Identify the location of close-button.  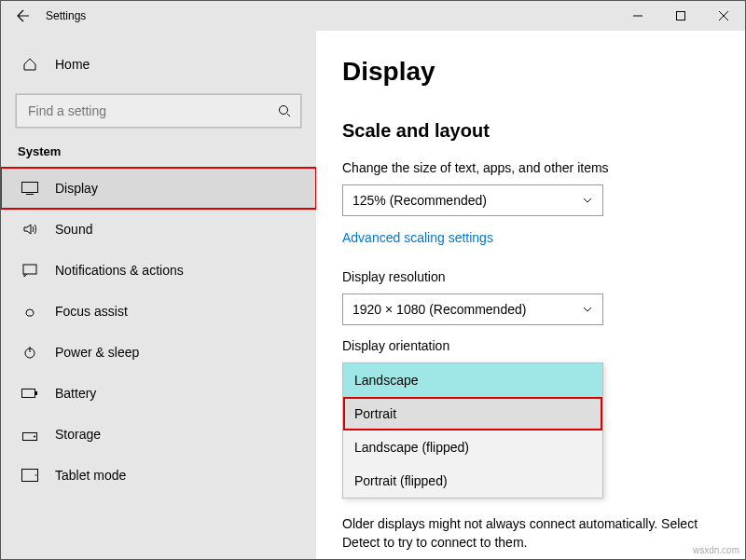
(724, 16).